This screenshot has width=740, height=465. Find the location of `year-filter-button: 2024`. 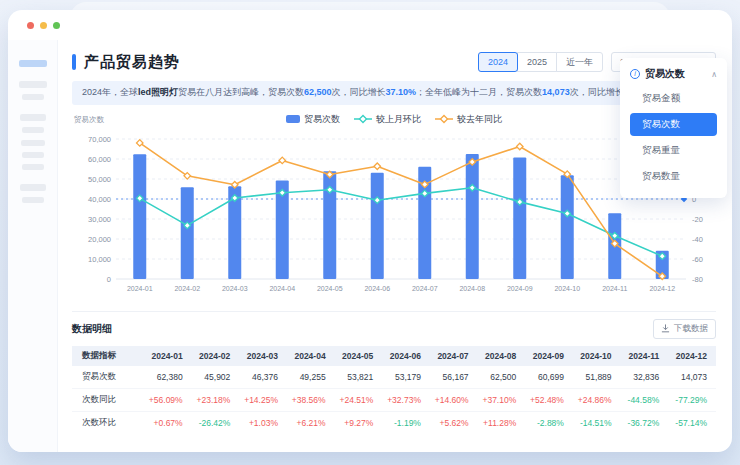

year-filter-button: 2024 is located at coordinates (498, 62).